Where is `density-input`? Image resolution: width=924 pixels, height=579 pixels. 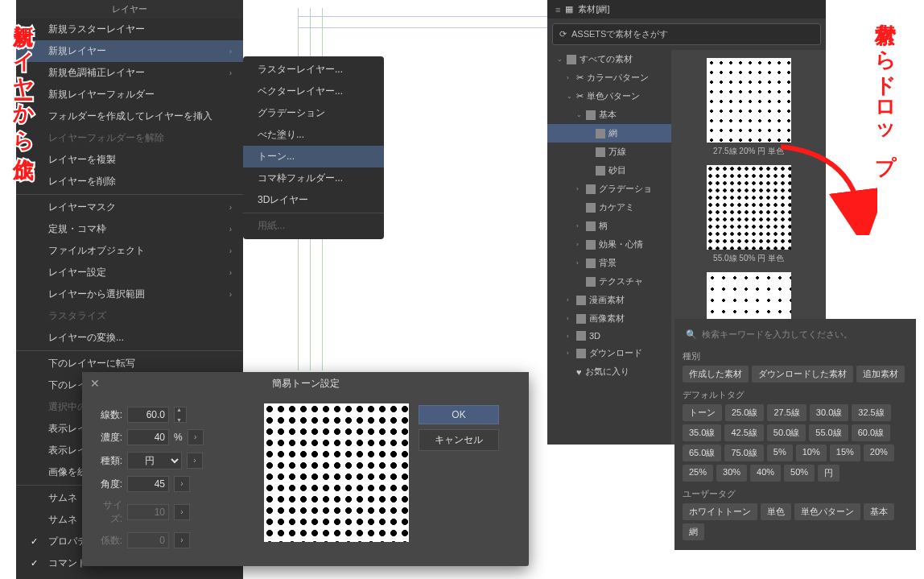 density-input is located at coordinates (148, 437).